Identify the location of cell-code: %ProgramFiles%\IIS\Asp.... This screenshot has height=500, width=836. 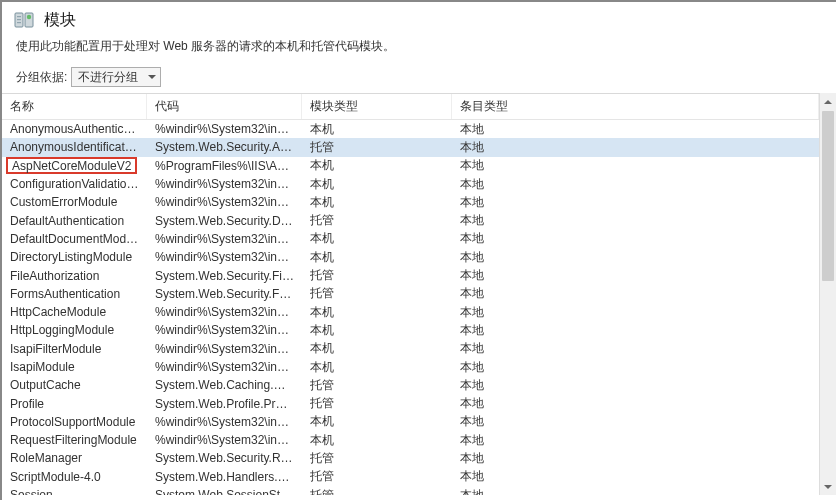
(224, 166).